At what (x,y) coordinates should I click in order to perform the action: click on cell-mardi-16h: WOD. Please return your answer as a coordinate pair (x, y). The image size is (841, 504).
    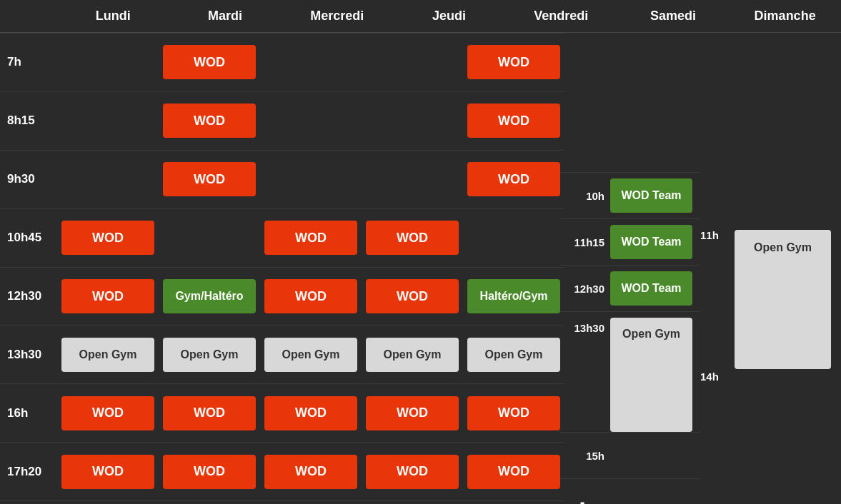
    Looking at the image, I should click on (209, 413).